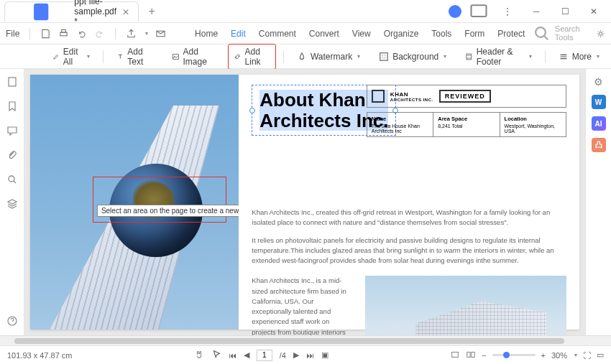 The width and height of the screenshot is (611, 364). Describe the element at coordinates (559, 355) in the screenshot. I see `zoom-value: 30%` at that location.